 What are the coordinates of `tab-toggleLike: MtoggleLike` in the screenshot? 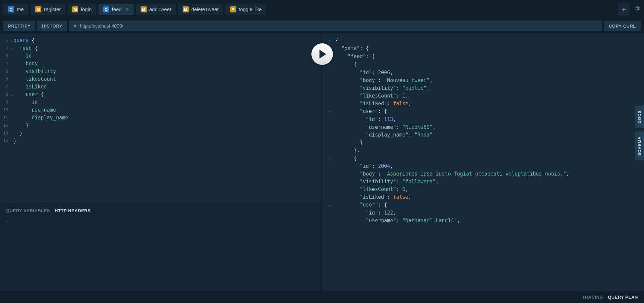 It's located at (246, 9).